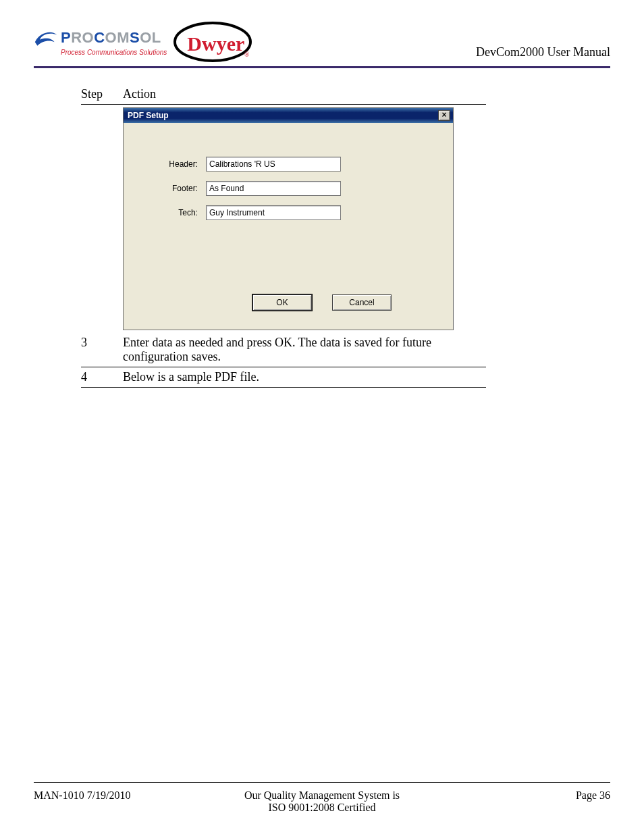 The width and height of the screenshot is (644, 834). I want to click on page-footer: MAN-1010 7/19/2010 Our Quality Managemen…, so click(322, 798).